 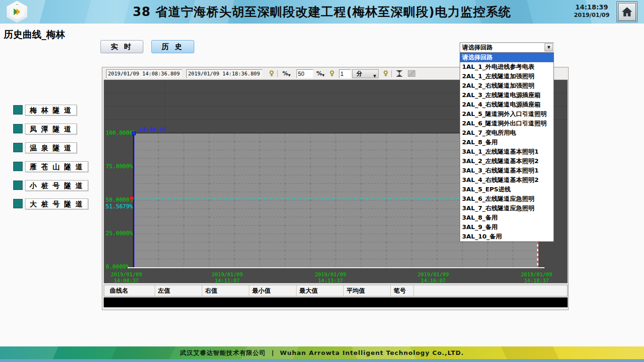 What do you see at coordinates (507, 180) in the screenshot?
I see `circuit-option: 3AL_4_右线隧道基本照明2` at bounding box center [507, 180].